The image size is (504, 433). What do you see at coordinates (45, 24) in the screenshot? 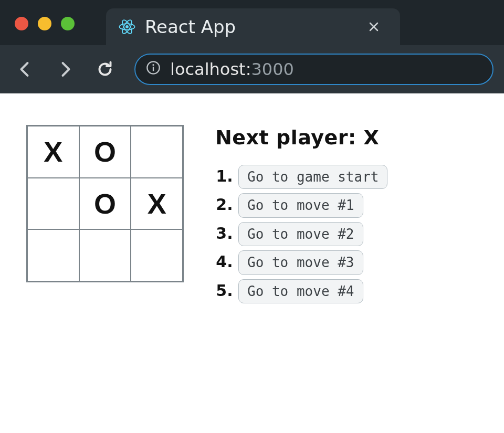
I see `window-controls` at bounding box center [45, 24].